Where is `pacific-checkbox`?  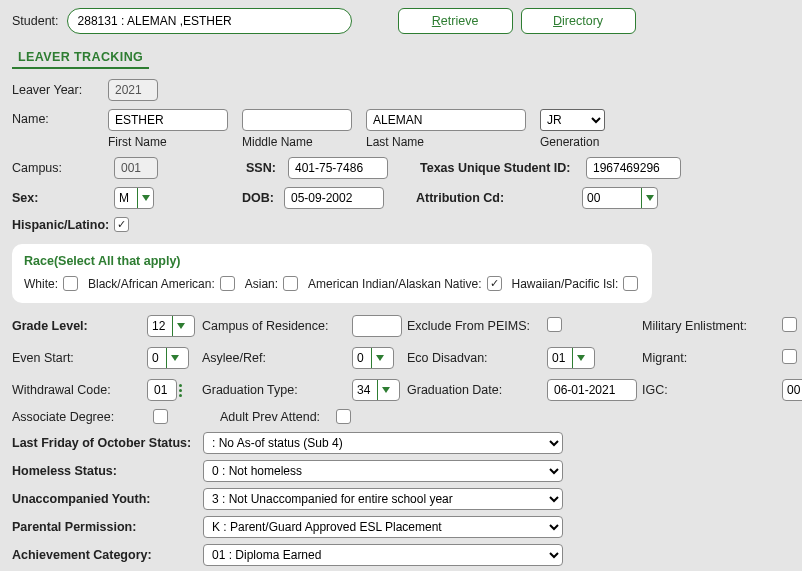 pacific-checkbox is located at coordinates (630, 284).